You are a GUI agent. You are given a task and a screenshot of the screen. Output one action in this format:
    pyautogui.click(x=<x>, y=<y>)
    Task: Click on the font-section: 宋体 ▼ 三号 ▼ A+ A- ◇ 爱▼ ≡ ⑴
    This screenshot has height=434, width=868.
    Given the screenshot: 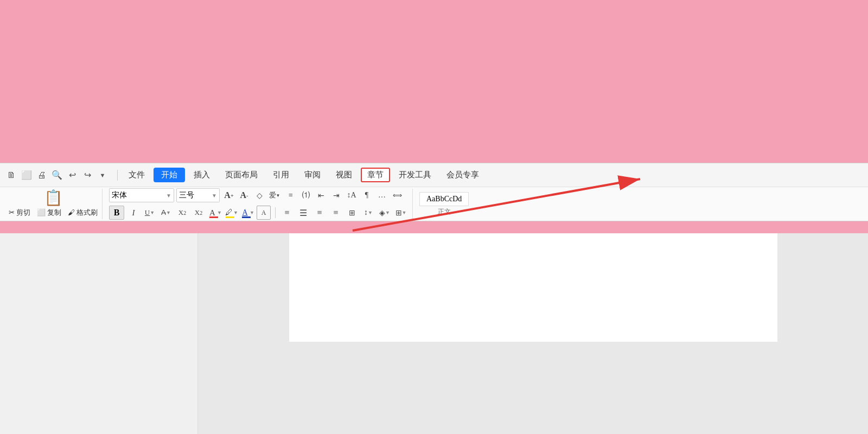 What is the action you would take?
    pyautogui.click(x=259, y=204)
    